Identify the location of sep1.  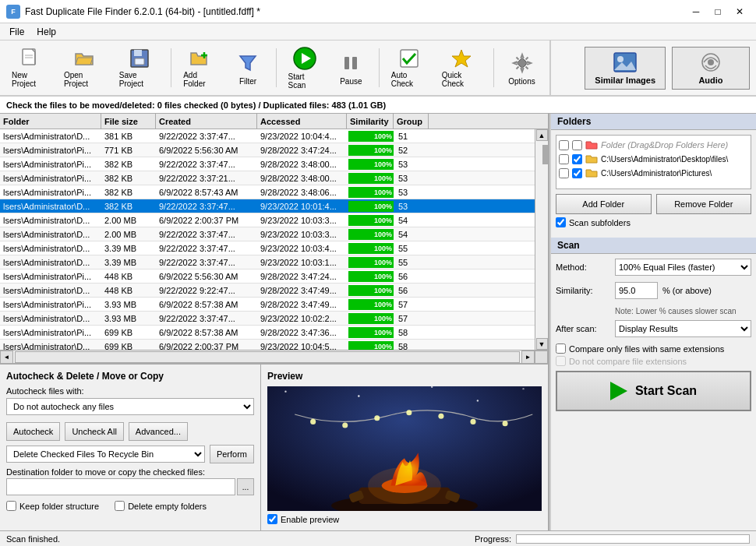
(171, 68).